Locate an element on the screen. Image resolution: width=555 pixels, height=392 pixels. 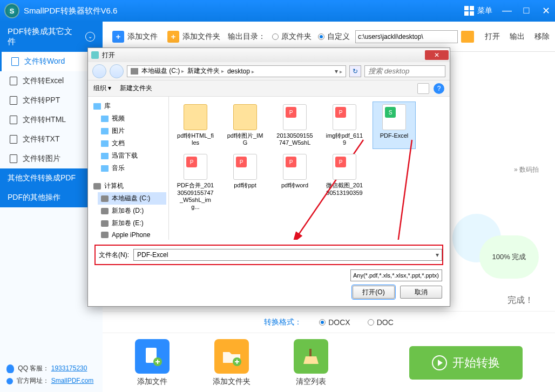
file-item: Ppdf转word is located at coordinates (295, 183).